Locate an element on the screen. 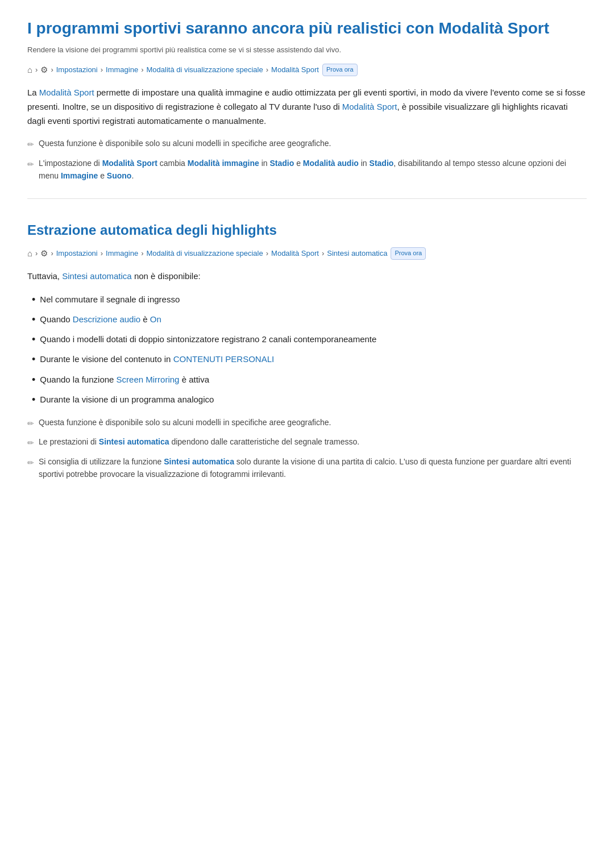 This screenshot has height=868, width=614. gear-icon: ⚙ is located at coordinates (44, 70).